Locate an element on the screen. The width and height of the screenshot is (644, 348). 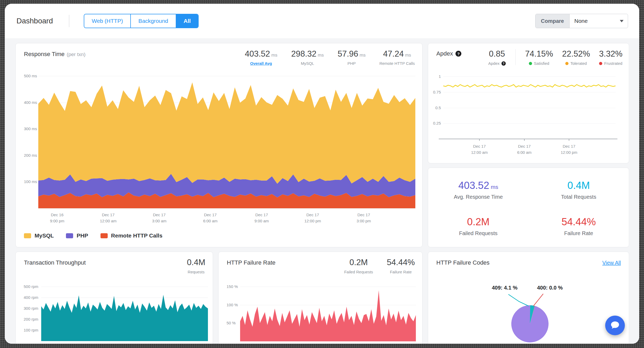
panel-title: HTTP Failure Rate is located at coordinates (251, 263).